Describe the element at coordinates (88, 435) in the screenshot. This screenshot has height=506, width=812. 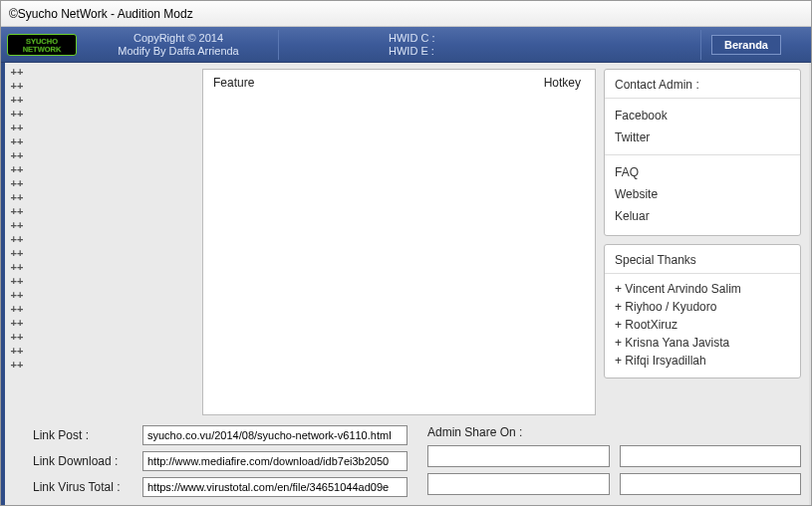
I see `link-post-label: Link Post :` at that location.